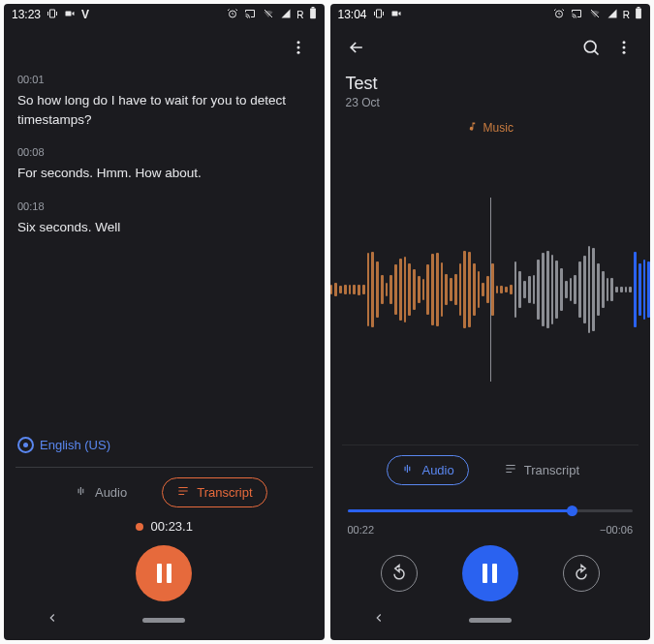  Describe the element at coordinates (172, 527) in the screenshot. I see `recording-time: 00:23.1` at that location.